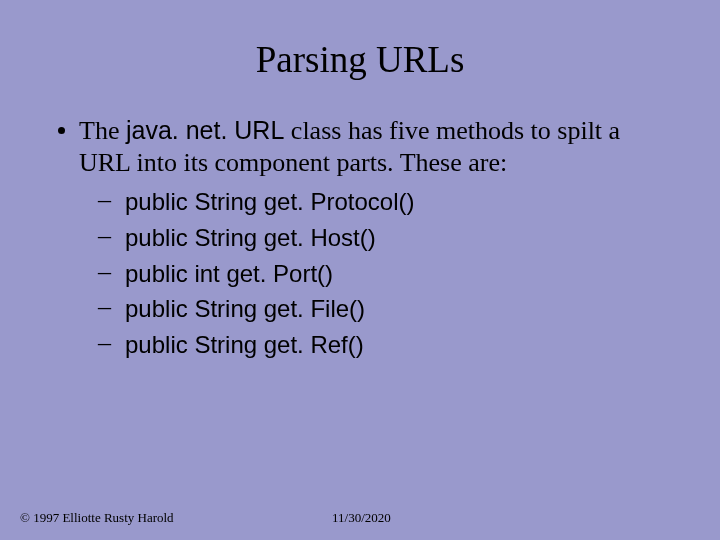 Image resolution: width=720 pixels, height=540 pixels. I want to click on list-item: – public String get. Host(), so click(384, 237).